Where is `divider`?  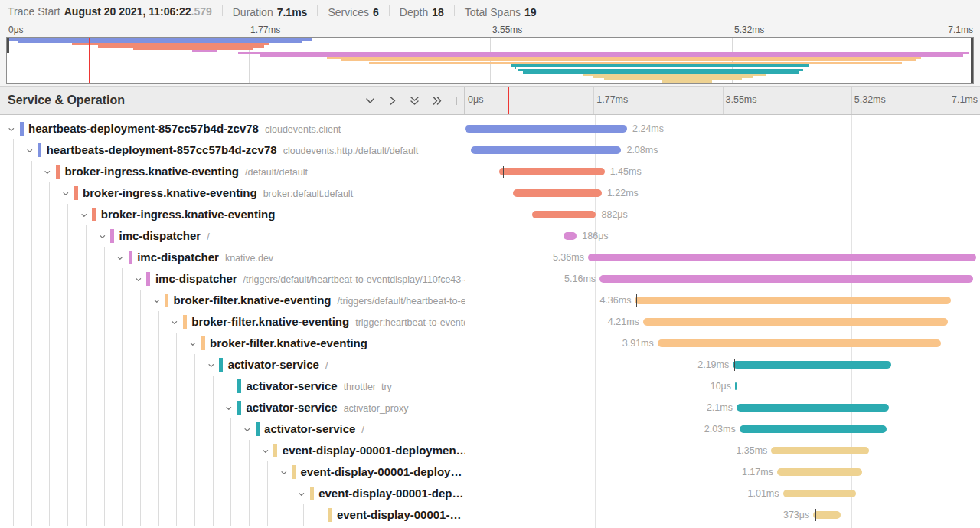 divider is located at coordinates (222, 11).